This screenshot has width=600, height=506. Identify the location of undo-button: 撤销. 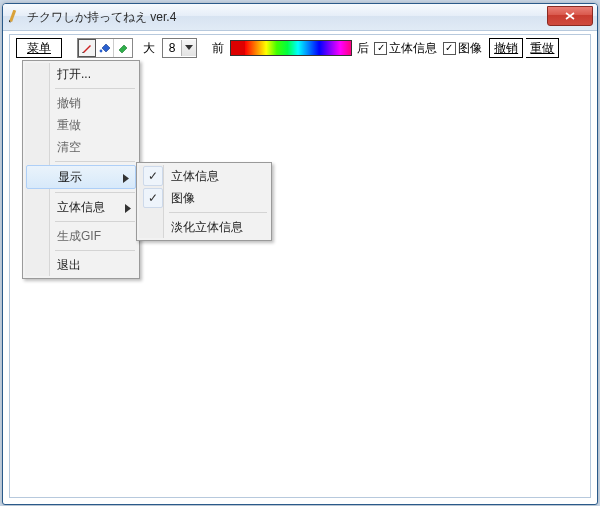
(506, 48).